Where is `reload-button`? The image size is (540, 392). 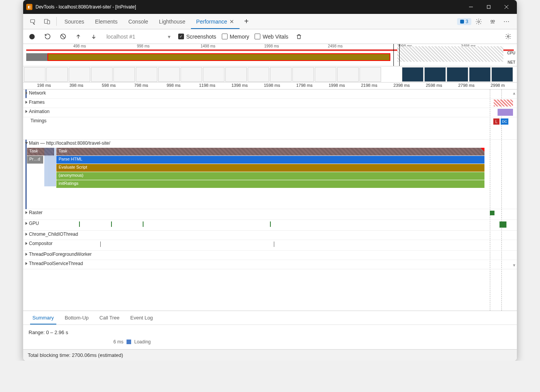
reload-button is located at coordinates (47, 37).